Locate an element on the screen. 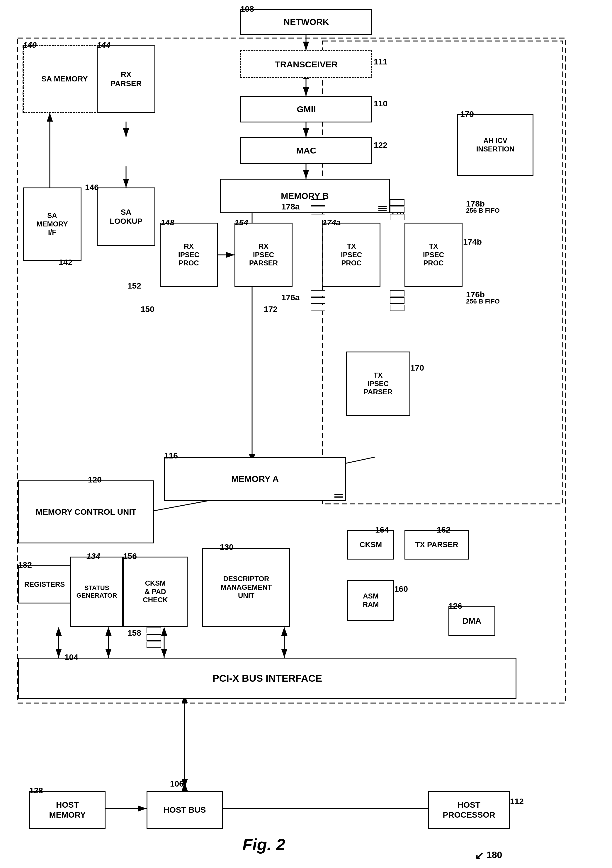 This screenshot has height=868, width=612. tx-parser-ref: 162 is located at coordinates (444, 530).